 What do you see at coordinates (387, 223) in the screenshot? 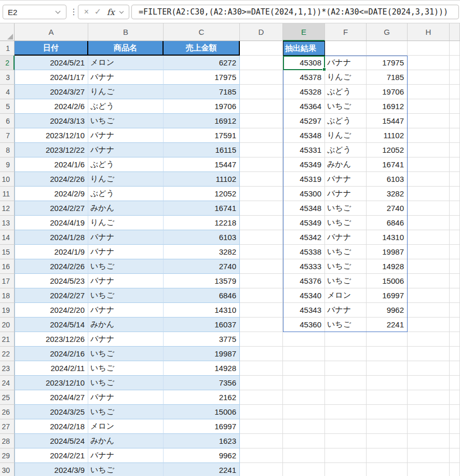
I see `cell-G13: 6846` at bounding box center [387, 223].